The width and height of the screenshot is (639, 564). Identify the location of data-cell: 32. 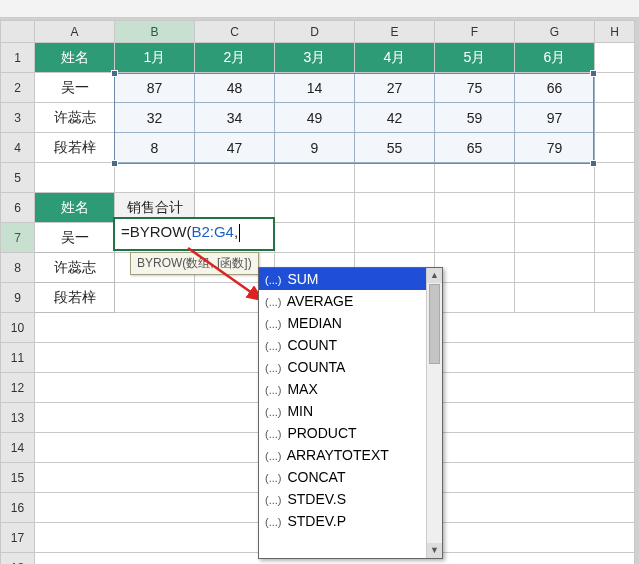
(155, 118).